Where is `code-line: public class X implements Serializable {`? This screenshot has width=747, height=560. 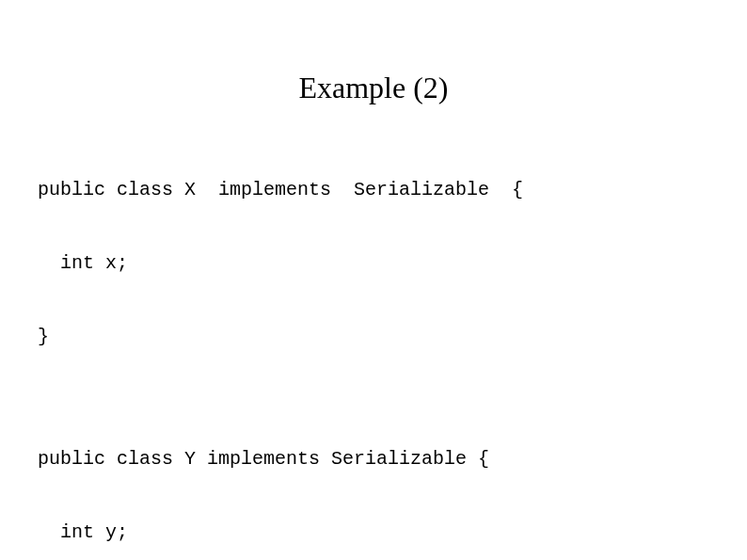 code-line: public class X implements Serializable { is located at coordinates (374, 190).